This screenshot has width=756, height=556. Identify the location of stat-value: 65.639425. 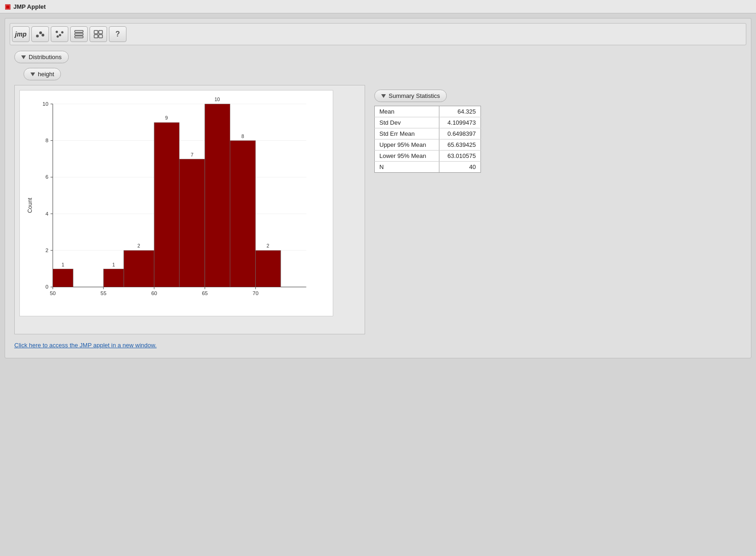
(460, 145).